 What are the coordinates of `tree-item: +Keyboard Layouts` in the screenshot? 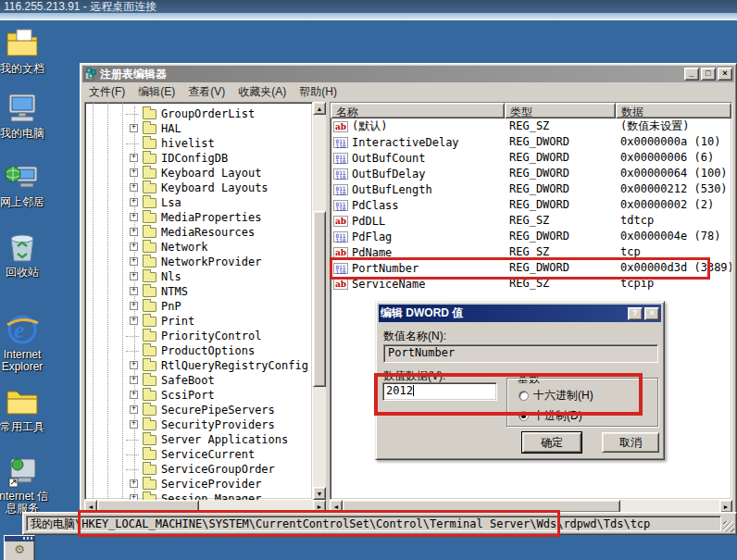 It's located at (198, 188).